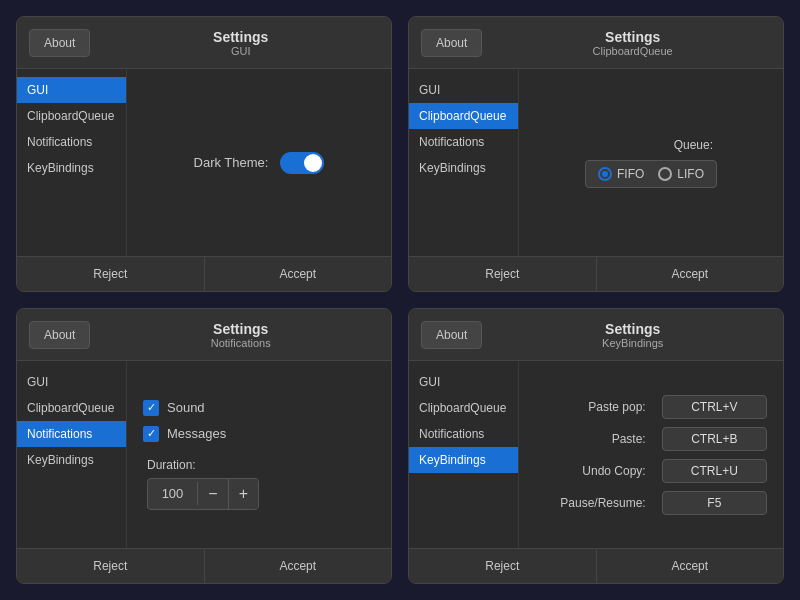 This screenshot has width=800, height=600. What do you see at coordinates (204, 162) in the screenshot?
I see `panel-gui-body: GUI ClipboardQueue Notifications KeyBind…` at bounding box center [204, 162].